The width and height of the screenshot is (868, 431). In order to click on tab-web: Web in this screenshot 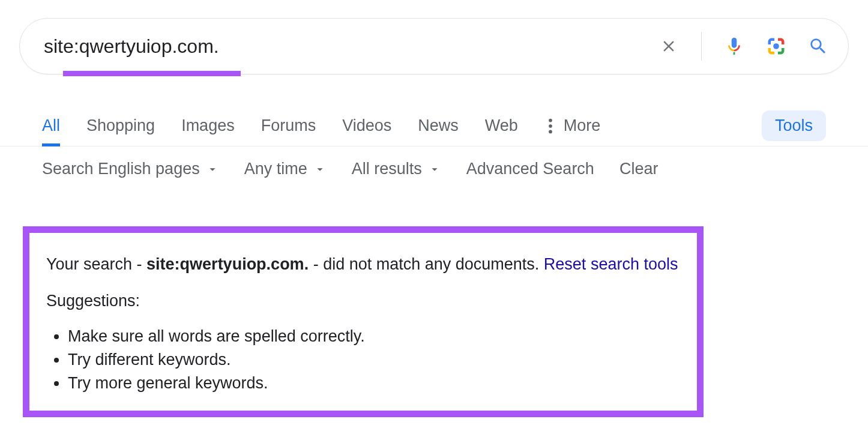, I will do `click(502, 126)`.